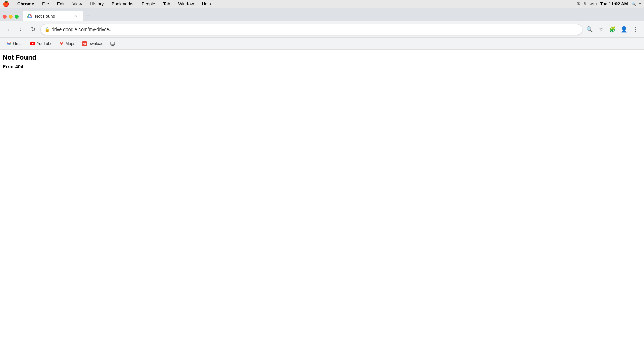  I want to click on clock: Tue 11:02 AM, so click(614, 4).